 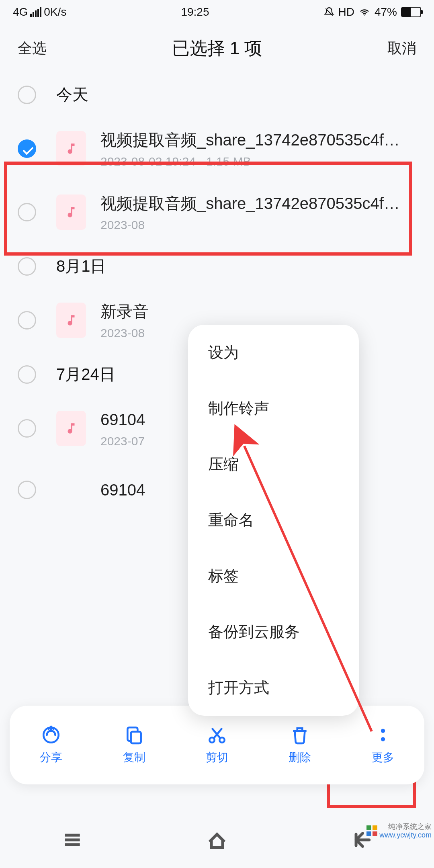 I want to click on section-label: 8月1日, so click(x=81, y=266).